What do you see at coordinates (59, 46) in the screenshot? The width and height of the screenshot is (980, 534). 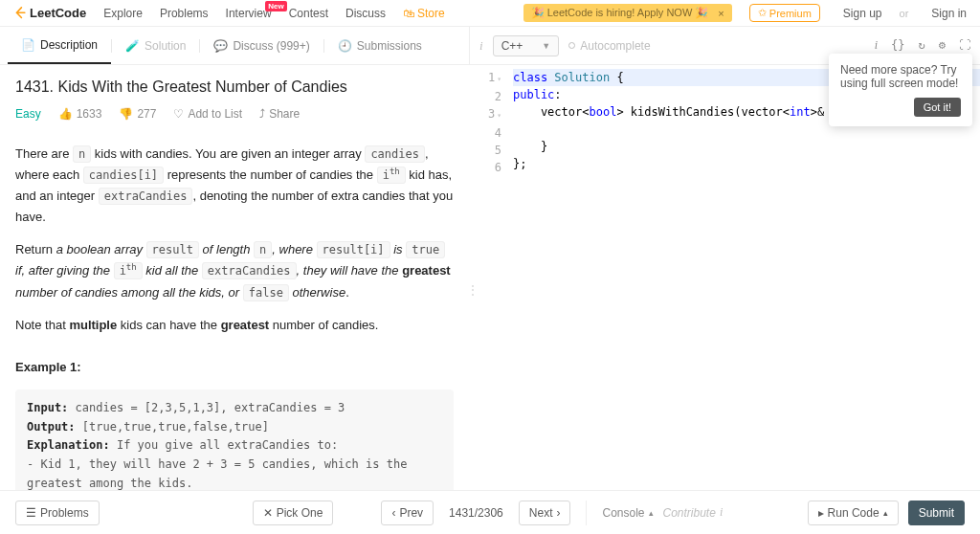 I see `tab-description: 📄Description` at bounding box center [59, 46].